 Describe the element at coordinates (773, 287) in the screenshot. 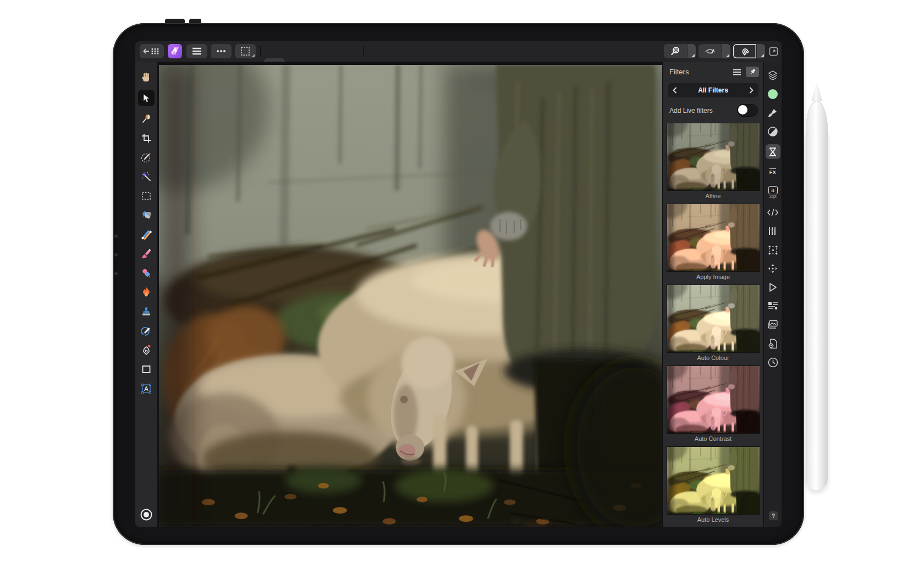

I see `macros-studio-button` at that location.